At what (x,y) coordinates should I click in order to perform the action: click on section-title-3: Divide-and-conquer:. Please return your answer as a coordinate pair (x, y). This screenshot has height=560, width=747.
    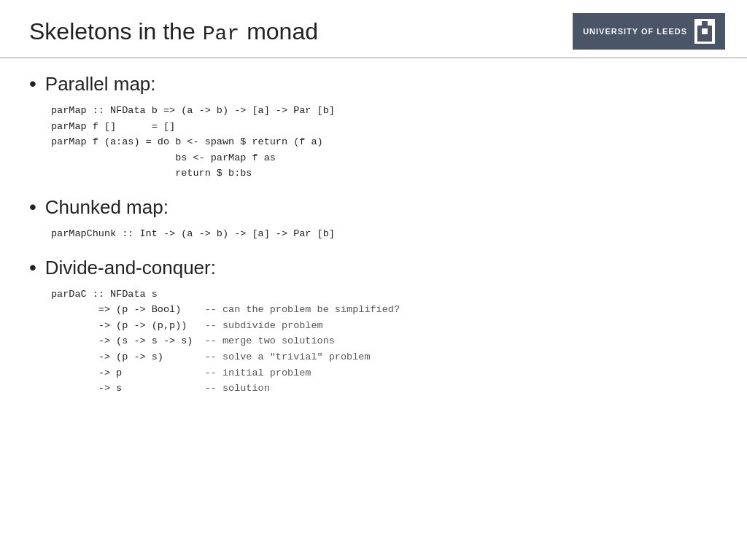
    Looking at the image, I should click on (131, 268).